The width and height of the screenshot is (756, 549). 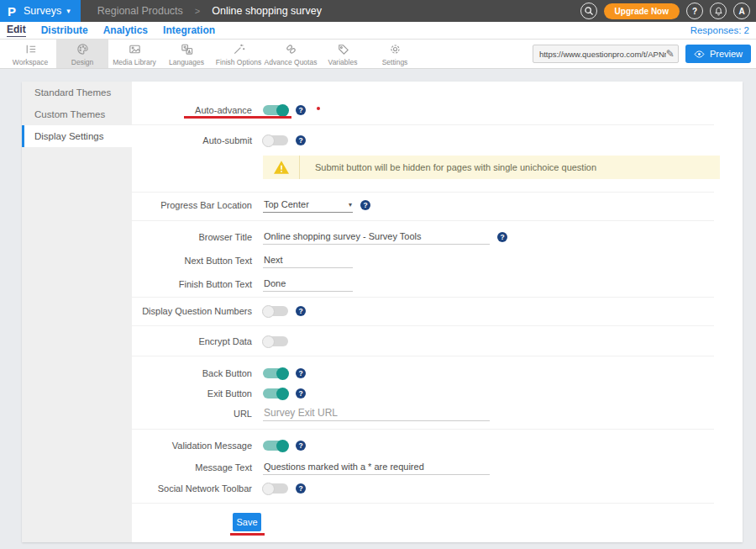 I want to click on back-button-label: Back Button, so click(x=192, y=373).